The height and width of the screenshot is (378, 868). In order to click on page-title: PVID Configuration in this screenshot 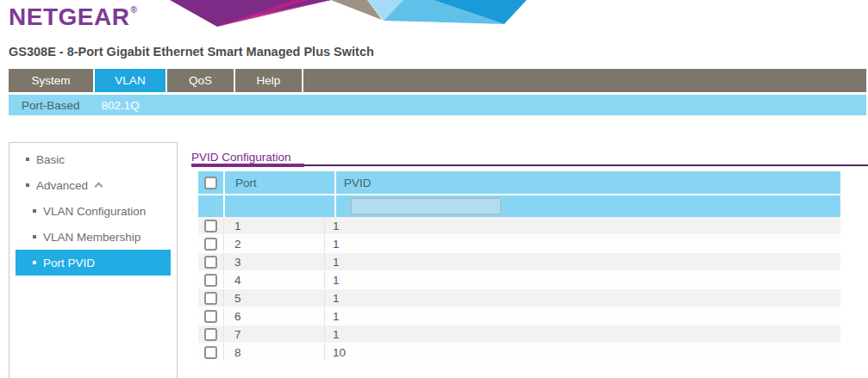, I will do `click(241, 157)`.